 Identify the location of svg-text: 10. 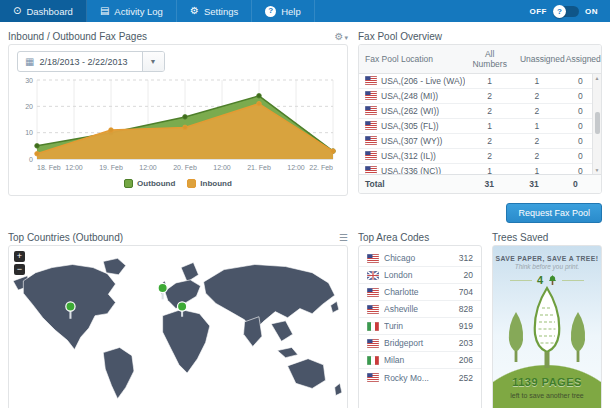
(29, 132).